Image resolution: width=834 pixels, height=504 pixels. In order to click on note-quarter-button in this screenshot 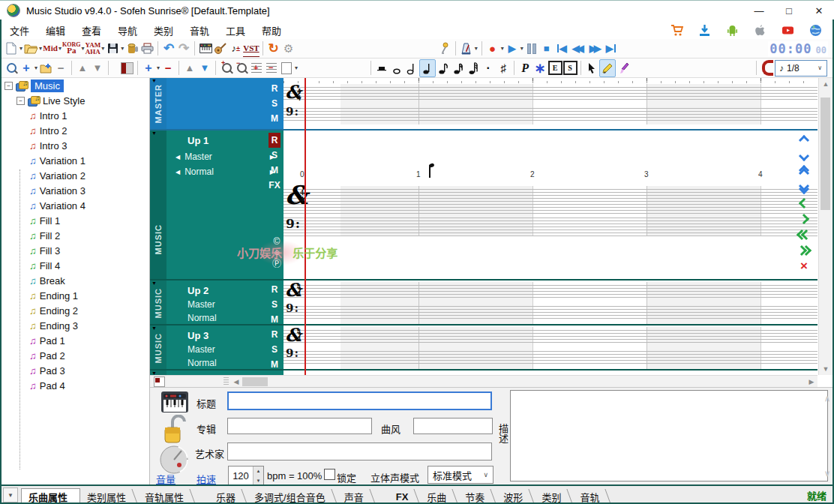, I will do `click(428, 68)`.